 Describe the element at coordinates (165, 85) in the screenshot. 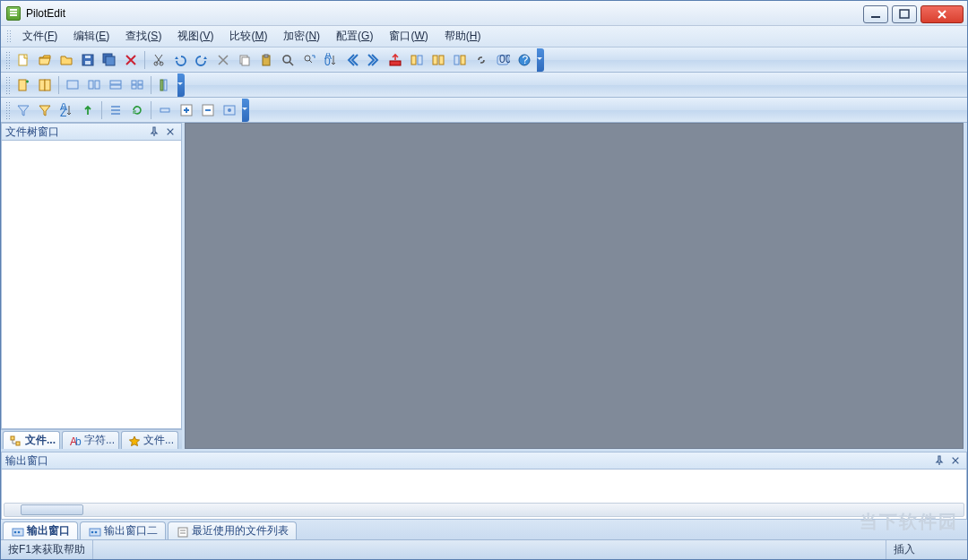

I see `column-icon` at that location.